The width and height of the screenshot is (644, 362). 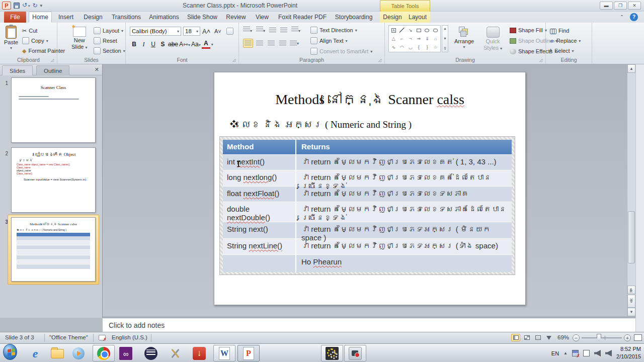 What do you see at coordinates (419, 39) in the screenshot?
I see `right-arrow-shape-icon: ⇒` at bounding box center [419, 39].